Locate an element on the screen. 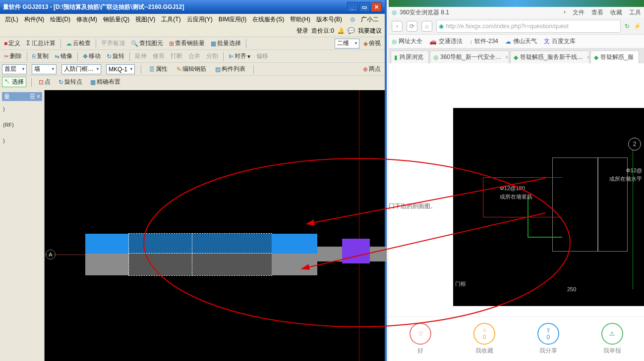 The width and height of the screenshot is (644, 361). tab-360nav: ◎360导航_新一代安全…× is located at coordinates (469, 57).